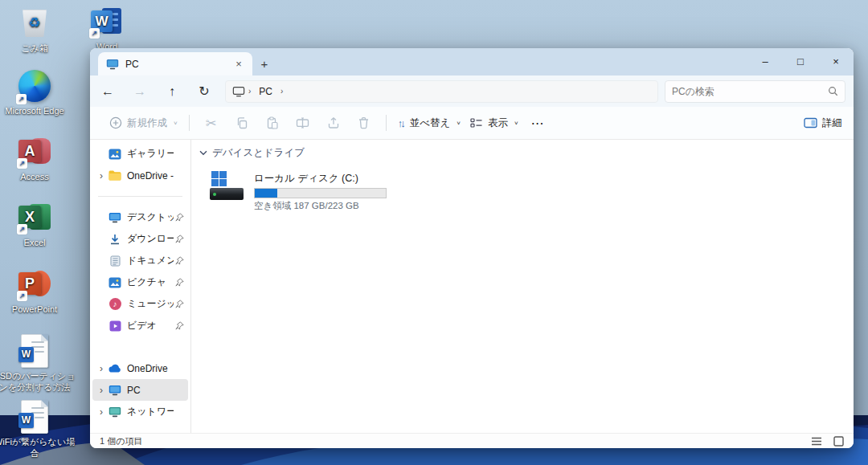  I want to click on new-button: 新規作成 ˅, so click(143, 123).